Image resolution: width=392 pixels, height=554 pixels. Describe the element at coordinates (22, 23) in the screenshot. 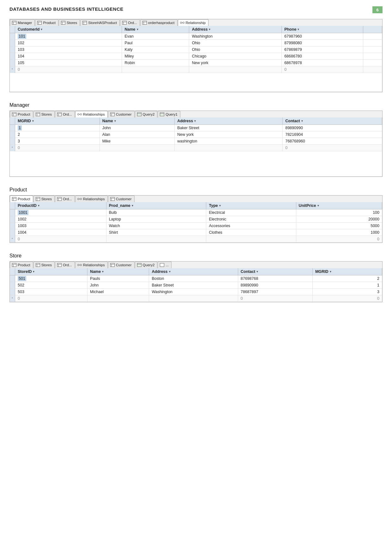

I see `tab-manager: Manager` at that location.